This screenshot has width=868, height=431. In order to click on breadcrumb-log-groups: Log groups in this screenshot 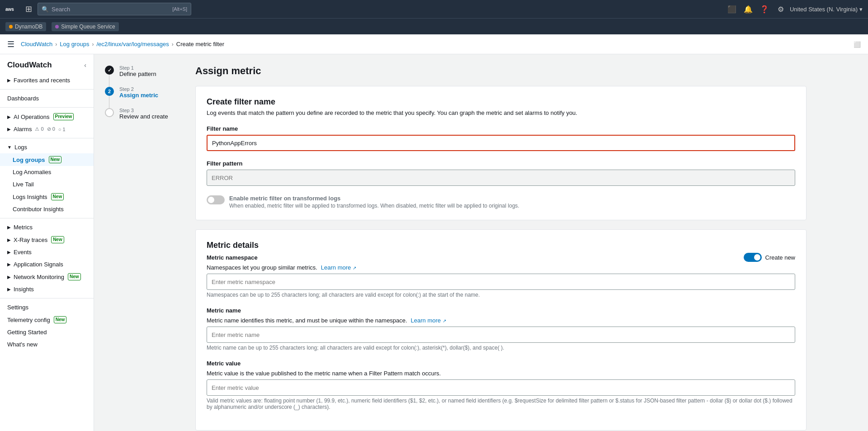, I will do `click(74, 44)`.